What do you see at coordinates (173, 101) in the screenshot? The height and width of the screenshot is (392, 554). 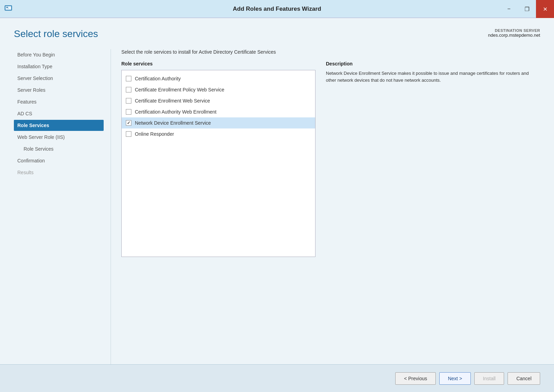 I see `service-label-cert-enrollment-web: Certificate Enrollment Web Service` at bounding box center [173, 101].